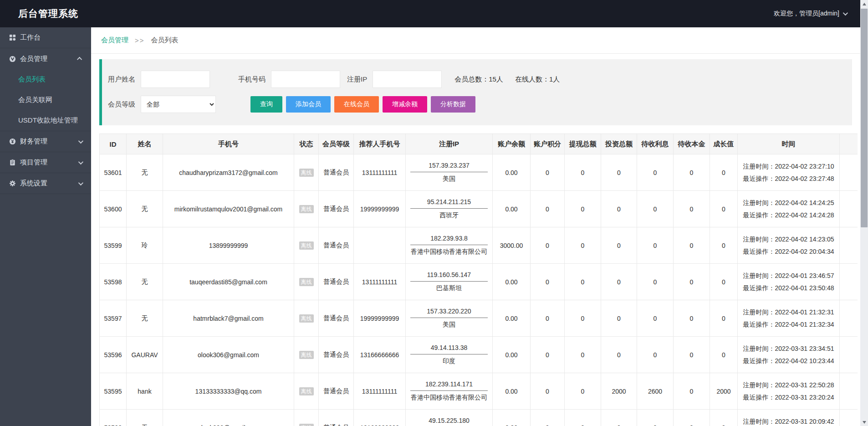  I want to click on cell-id: 53595, so click(113, 391).